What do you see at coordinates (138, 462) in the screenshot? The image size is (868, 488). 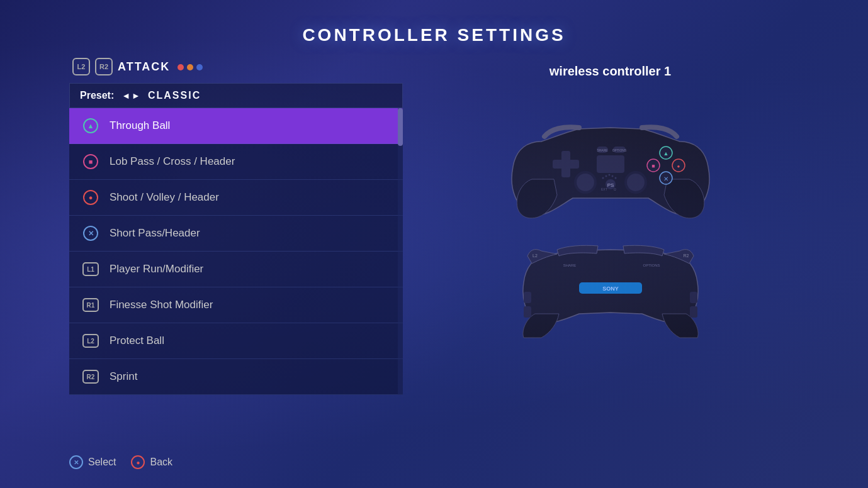 I see `back-circle-icon: ●` at bounding box center [138, 462].